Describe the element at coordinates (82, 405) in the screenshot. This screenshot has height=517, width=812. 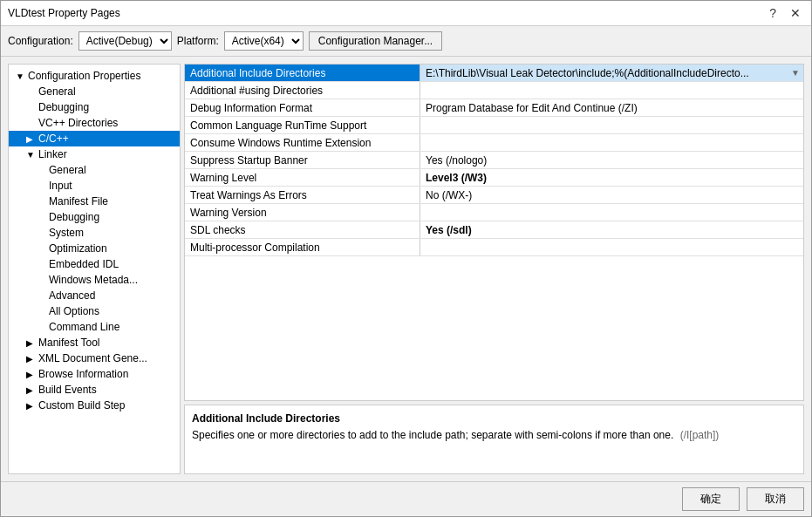
I see `tree-label-custom-build: Custom Build Step` at that location.